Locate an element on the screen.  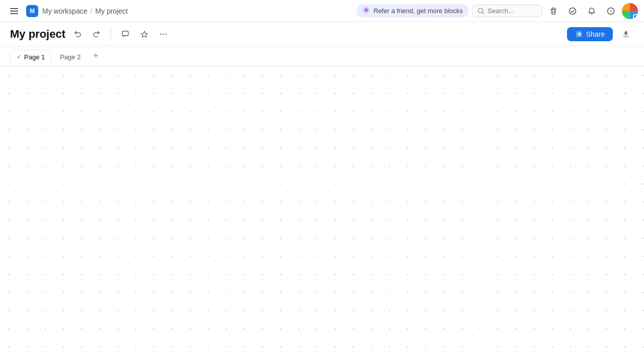
workspace-avatar-letter: M is located at coordinates (32, 11).